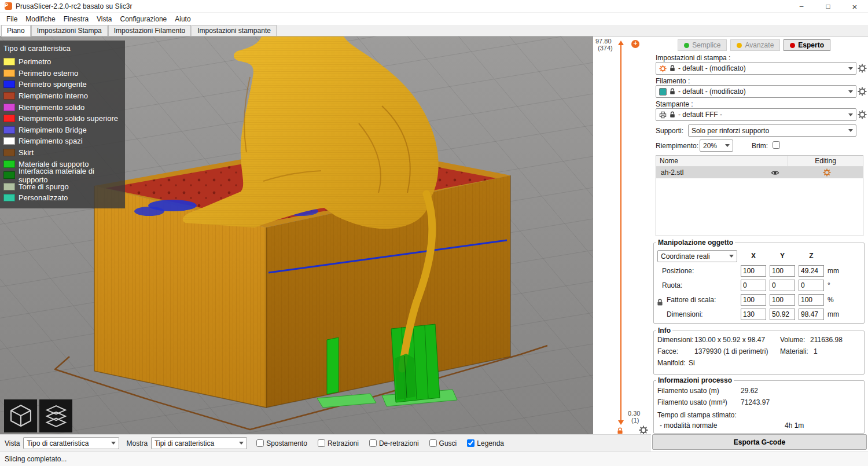  What do you see at coordinates (56, 416) in the screenshot?
I see `preview-view-button` at bounding box center [56, 416].